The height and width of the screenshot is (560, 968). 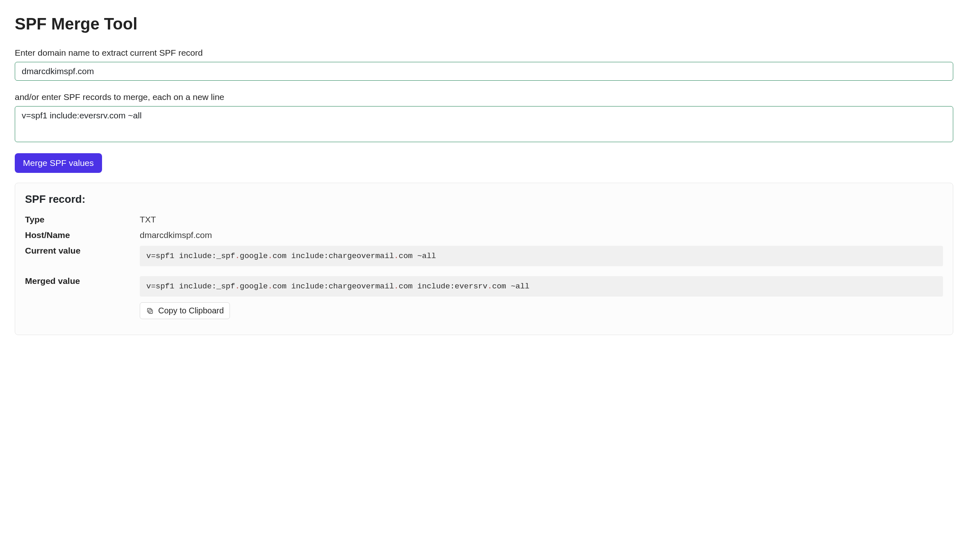 I want to click on merged-value-code: v=spf1 include:_spf.google.com include:c…, so click(x=541, y=286).